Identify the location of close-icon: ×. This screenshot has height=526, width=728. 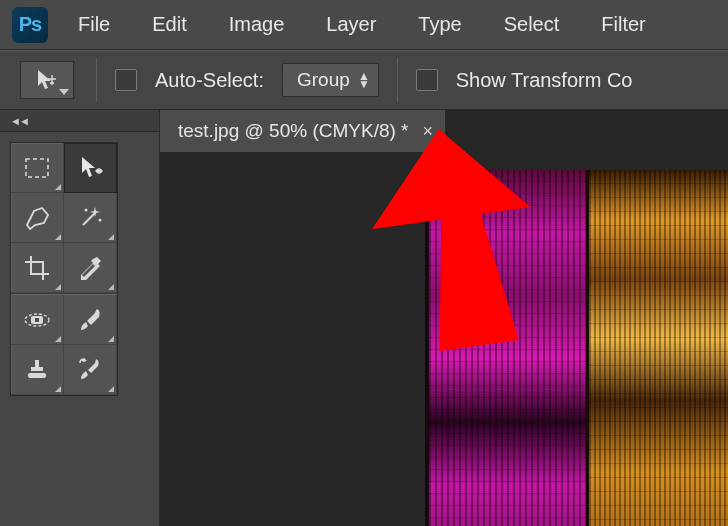
(428, 132).